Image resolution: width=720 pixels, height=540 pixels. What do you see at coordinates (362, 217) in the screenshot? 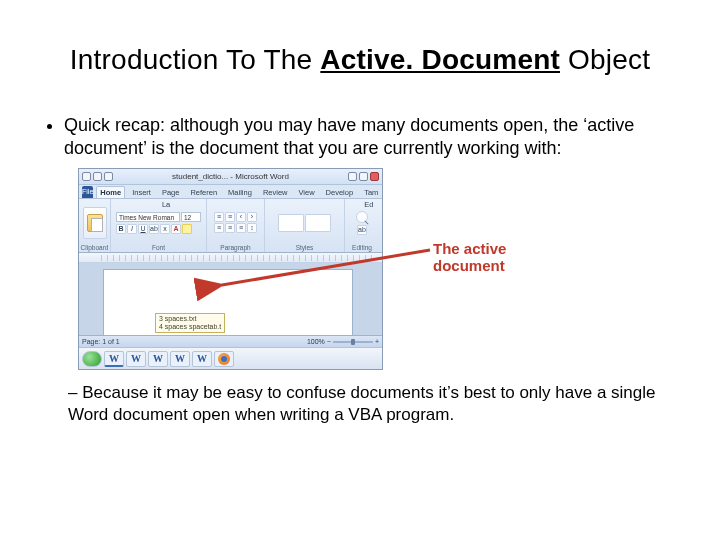
I see `find-icon` at bounding box center [362, 217].